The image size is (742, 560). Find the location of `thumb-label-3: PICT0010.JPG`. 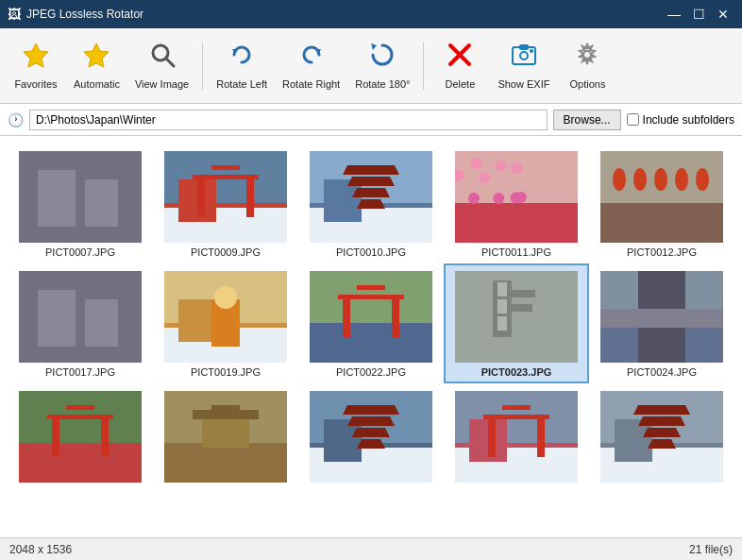

thumb-label-3: PICT0010.JPG is located at coordinates (371, 252).